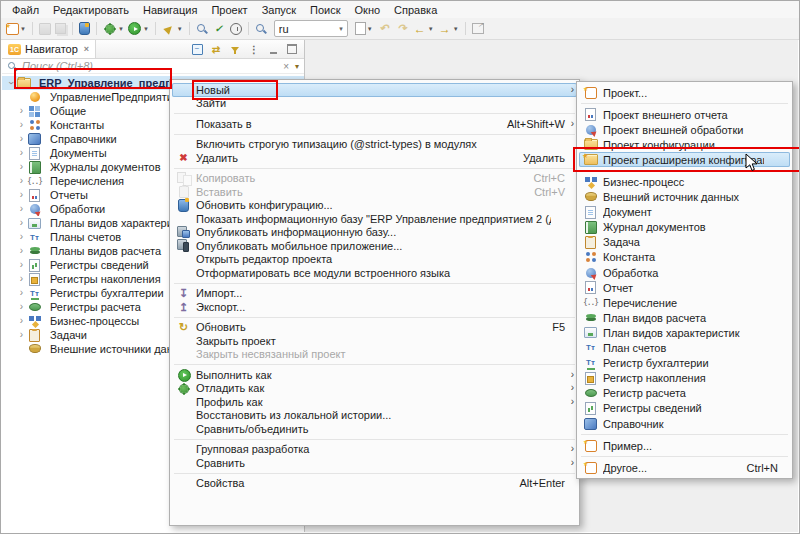 This screenshot has width=800, height=534. I want to click on maximize-icon, so click(292, 49).